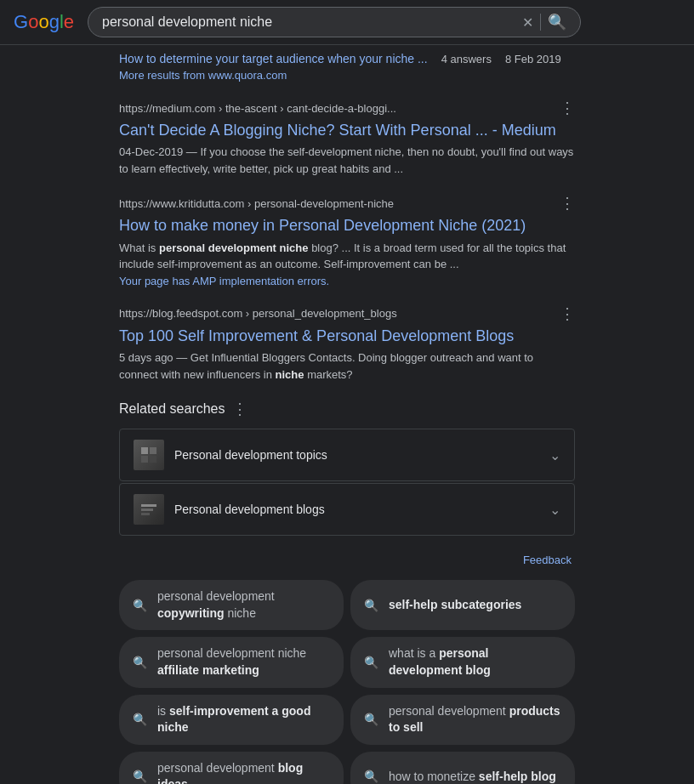 This screenshot has width=694, height=784. I want to click on quora-row: How to determine your target audience wh…, so click(347, 59).